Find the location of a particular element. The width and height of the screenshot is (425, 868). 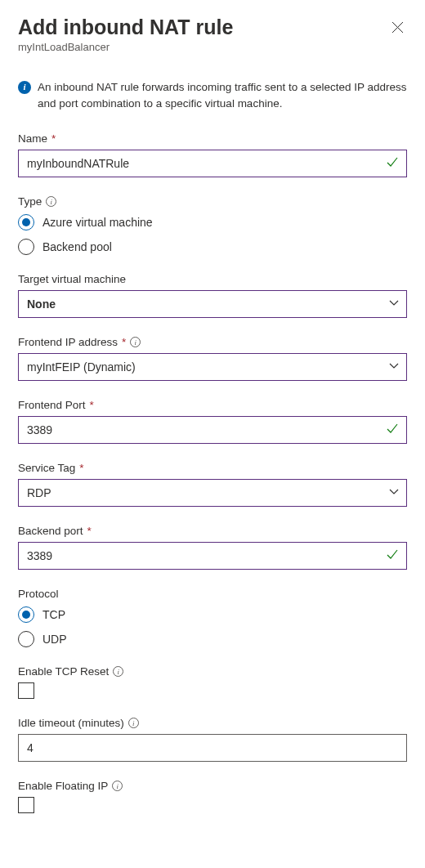

name-input is located at coordinates (212, 163).